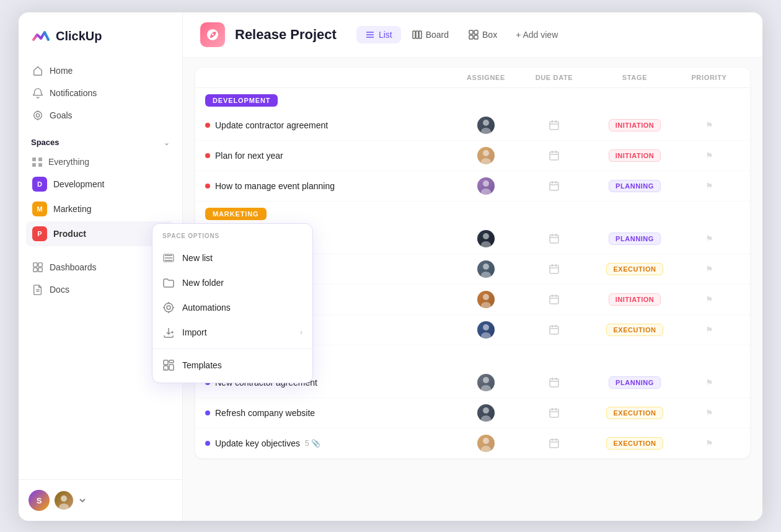  Describe the element at coordinates (472, 99) in the screenshot. I see `section-development: DEVELOPMENT` at that location.